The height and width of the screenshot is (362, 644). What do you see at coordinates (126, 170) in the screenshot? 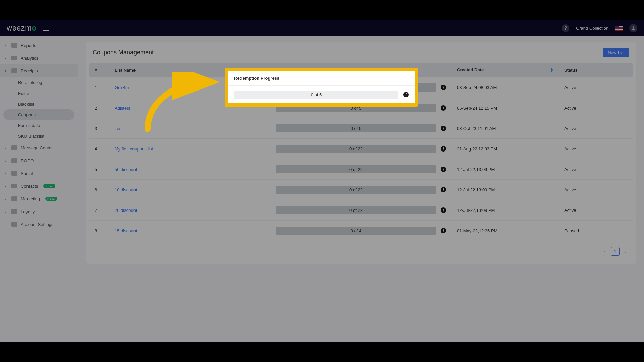
I see `list-name-link: 50 discount` at bounding box center [126, 170].